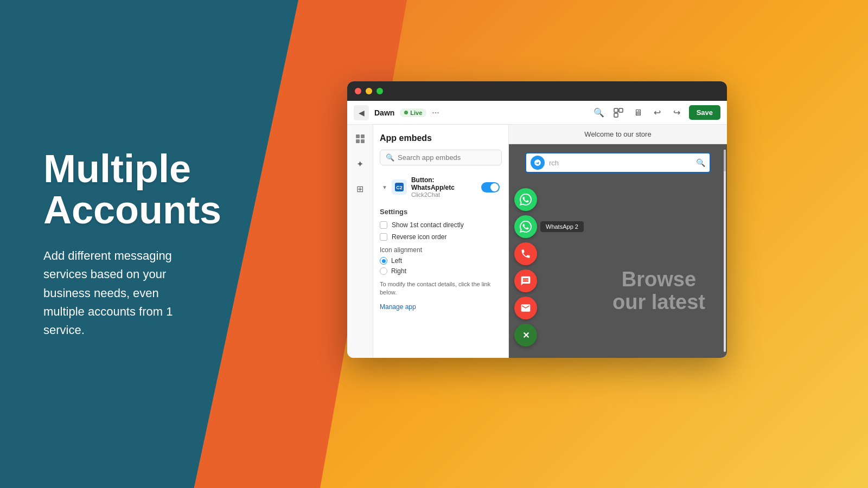 Image resolution: width=868 pixels, height=488 pixels. Describe the element at coordinates (526, 227) in the screenshot. I see `float-btn-whatsapp2: WhatsApp 2` at that location.